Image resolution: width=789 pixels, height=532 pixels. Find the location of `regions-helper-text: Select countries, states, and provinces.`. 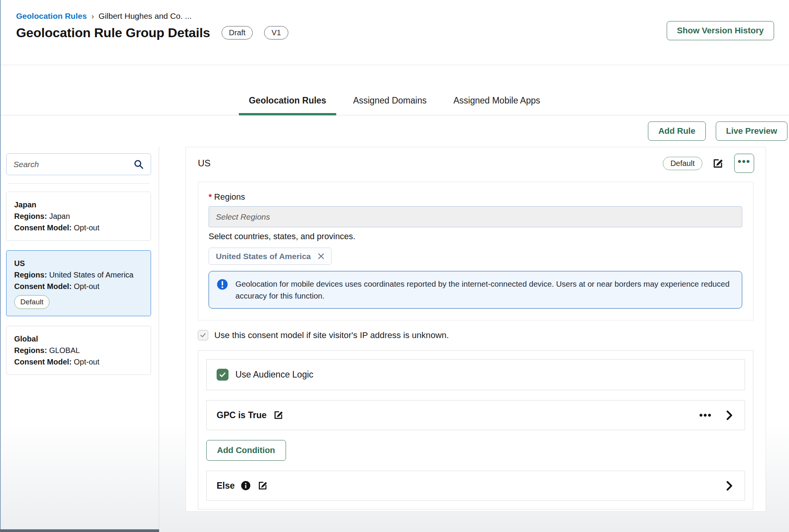

regions-helper-text: Select countries, states, and provinces. is located at coordinates (475, 236).